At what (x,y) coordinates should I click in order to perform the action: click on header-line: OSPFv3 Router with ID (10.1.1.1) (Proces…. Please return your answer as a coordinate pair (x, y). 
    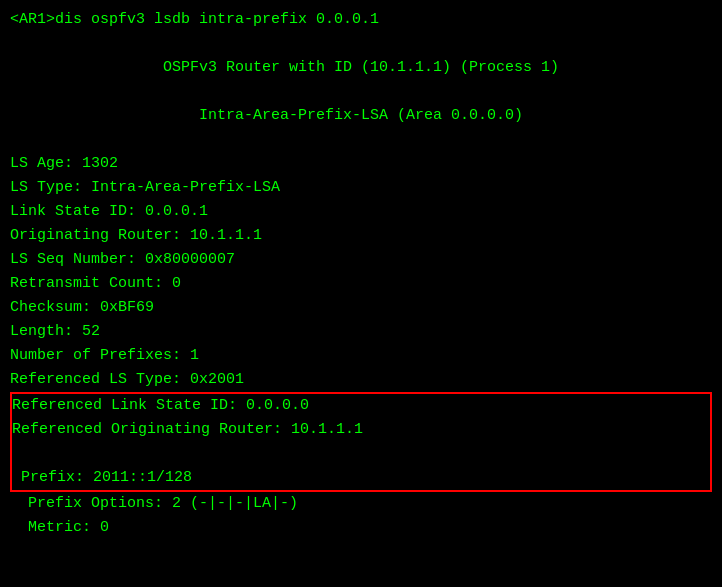
    Looking at the image, I should click on (361, 68).